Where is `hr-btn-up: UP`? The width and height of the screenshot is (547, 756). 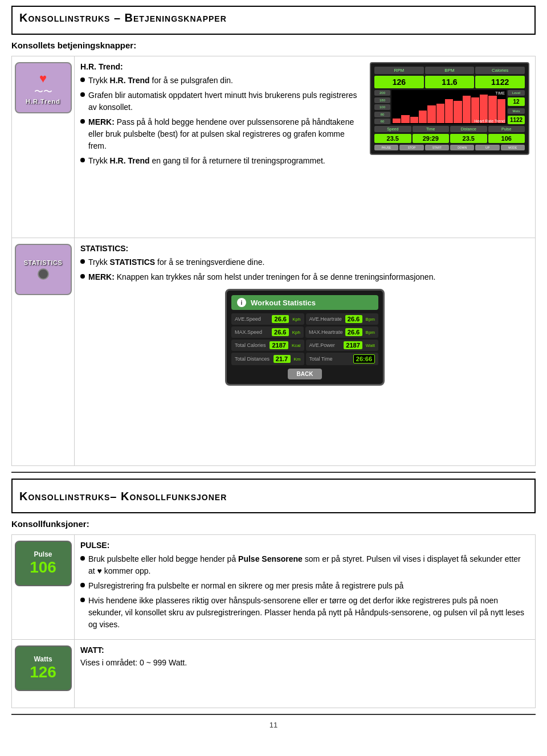 hr-btn-up: UP is located at coordinates (487, 148).